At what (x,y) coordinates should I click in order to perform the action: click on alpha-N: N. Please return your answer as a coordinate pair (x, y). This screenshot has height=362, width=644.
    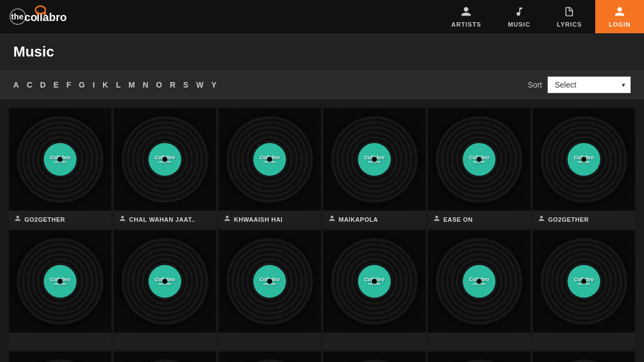
    Looking at the image, I should click on (145, 85).